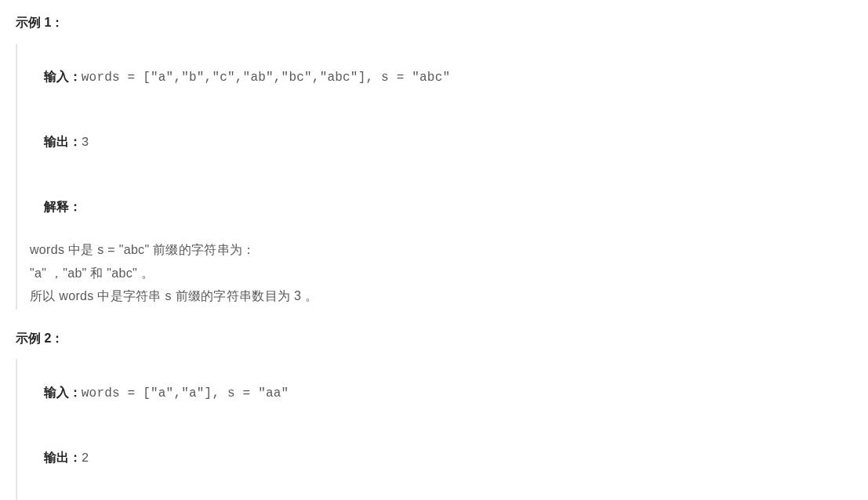 This screenshot has height=500, width=868. I want to click on example-2-output-line: 输出：2, so click(441, 458).